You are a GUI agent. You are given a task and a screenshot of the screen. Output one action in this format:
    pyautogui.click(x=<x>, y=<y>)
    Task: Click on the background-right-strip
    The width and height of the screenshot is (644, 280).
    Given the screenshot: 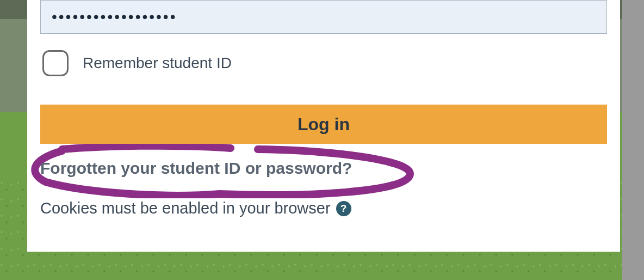 What is the action you would take?
    pyautogui.click(x=633, y=140)
    